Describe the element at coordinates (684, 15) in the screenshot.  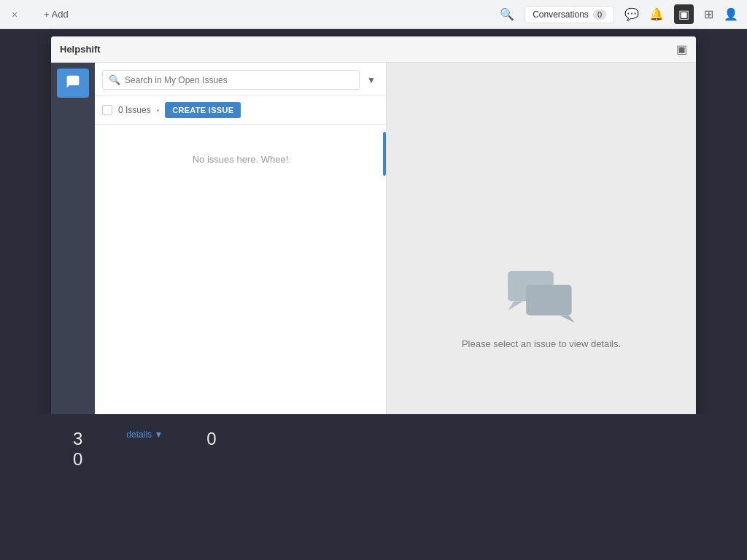
I see `active-view-icon: ▣` at that location.